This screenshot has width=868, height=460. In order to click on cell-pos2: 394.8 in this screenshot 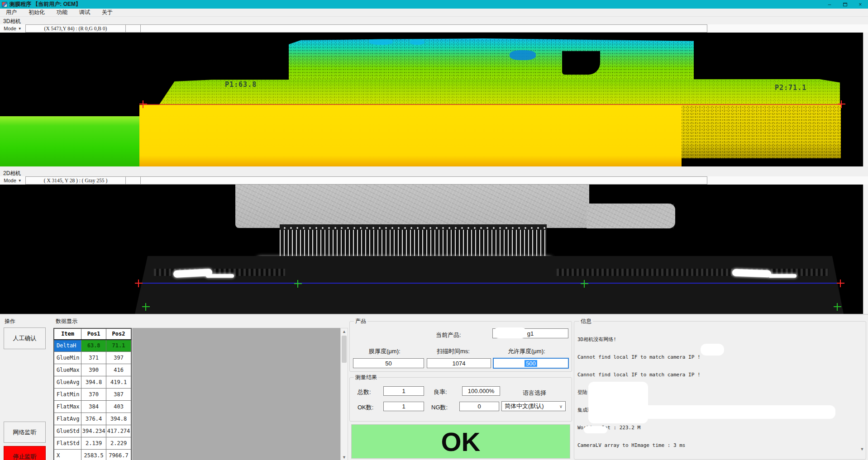, I will do `click(119, 419)`.